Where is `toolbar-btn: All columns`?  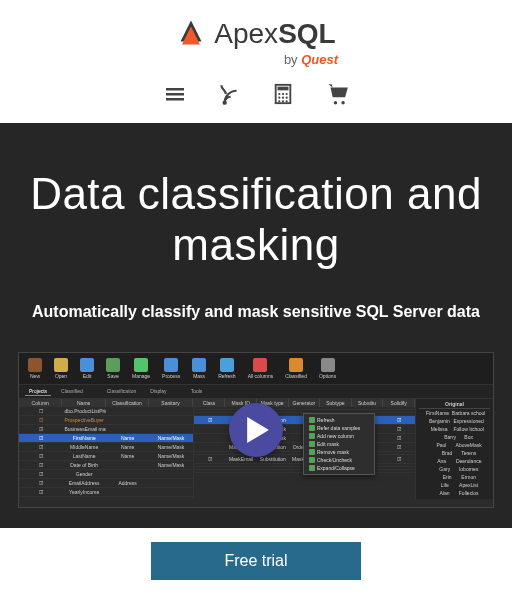 toolbar-btn: All columns is located at coordinates (261, 368).